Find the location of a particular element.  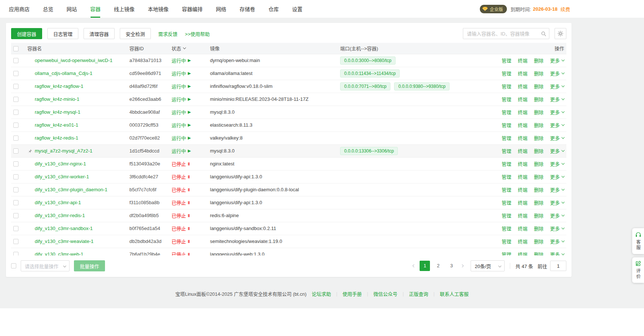

container-name-link: dify_v130_c3mr-weaviate-1 is located at coordinates (64, 241).